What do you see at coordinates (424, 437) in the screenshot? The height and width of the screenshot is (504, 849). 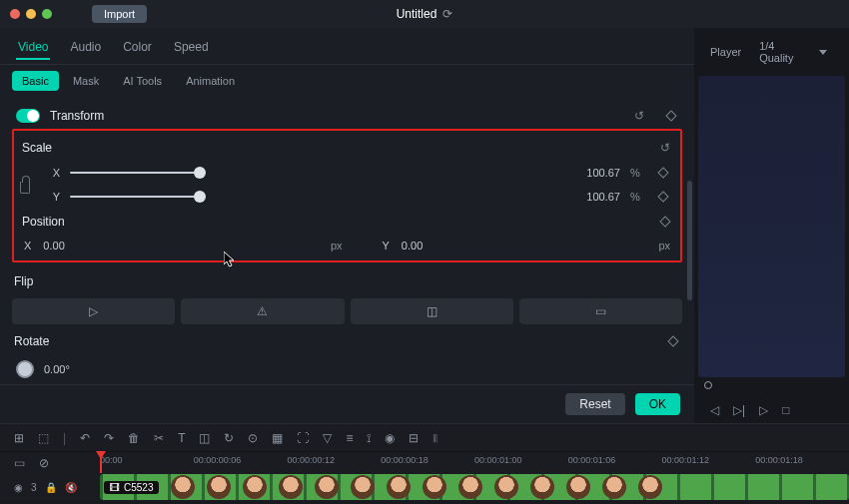 I see `timeline-toolbar: ⊞ ⬚ | ↶ ↷ 🗑 ✂ T ◫ ↻ ⊙ ▦ ⛶ ▽ ≡ ⟟ ◉ ⊟ ⫴` at bounding box center [424, 437].